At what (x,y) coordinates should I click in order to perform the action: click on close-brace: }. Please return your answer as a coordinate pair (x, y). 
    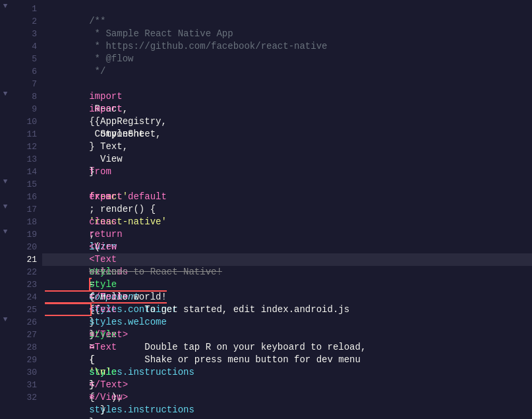
    Looking at the image, I should click on (92, 172).